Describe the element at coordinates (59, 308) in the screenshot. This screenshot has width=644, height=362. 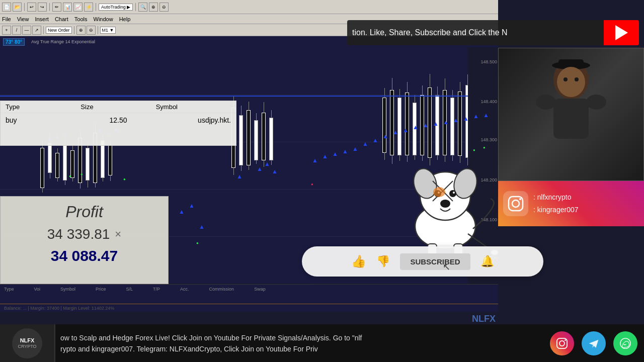
I see `chart-bottom-info: Balance: ... | Margin: 37400 | Margin Le…` at that location.